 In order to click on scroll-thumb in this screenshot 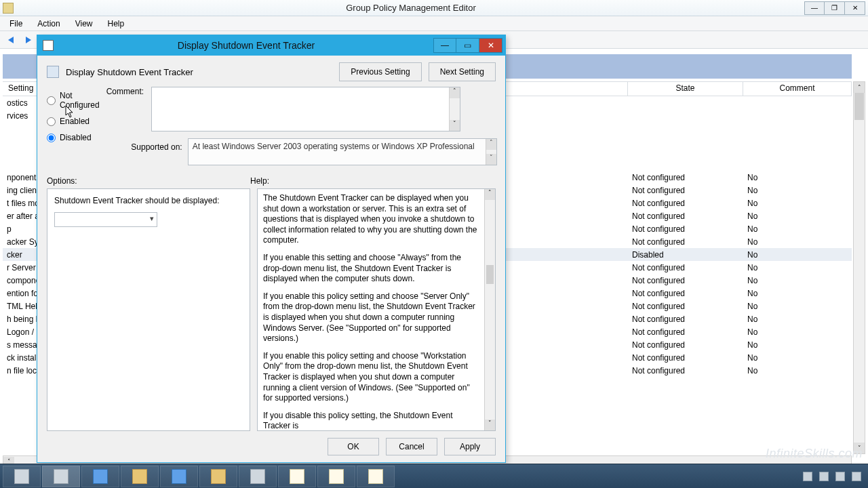, I will do `click(859, 106)`.